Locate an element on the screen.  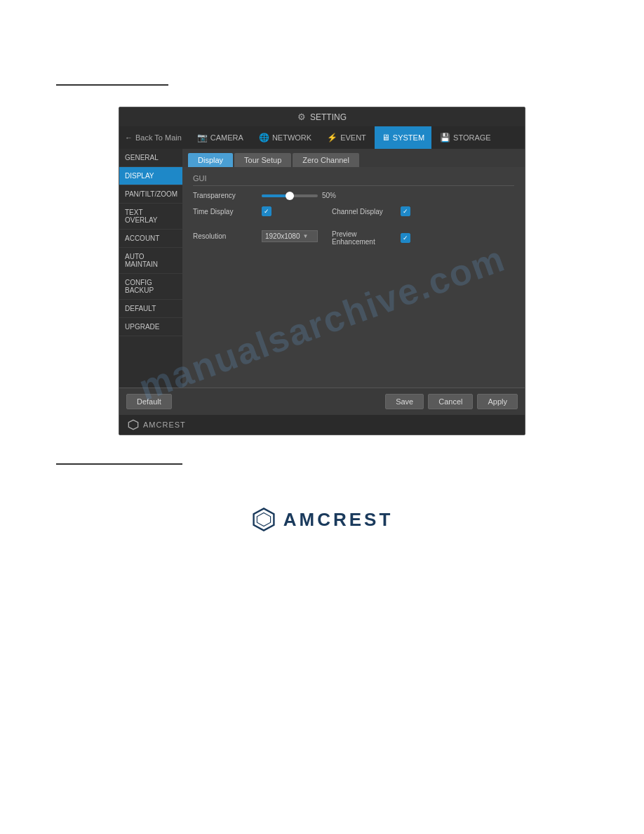
action-buttons: Save Cancel Apply is located at coordinates (452, 402).